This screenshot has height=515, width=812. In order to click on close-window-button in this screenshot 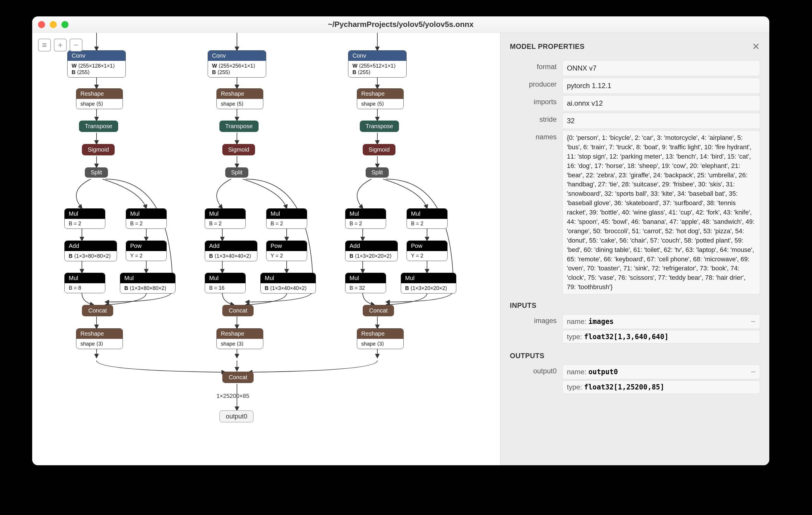, I will do `click(42, 24)`.